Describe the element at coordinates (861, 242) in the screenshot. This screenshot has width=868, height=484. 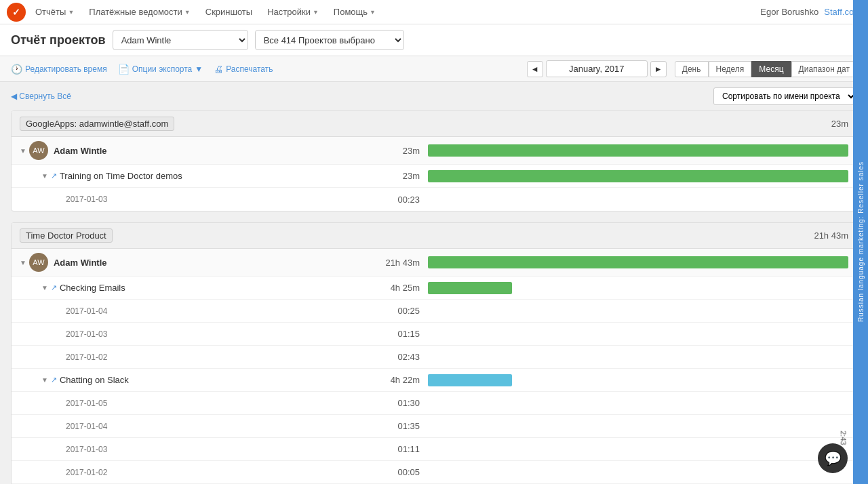
I see `vertical-banner: Russian language marketing: Reseller sal…` at that location.